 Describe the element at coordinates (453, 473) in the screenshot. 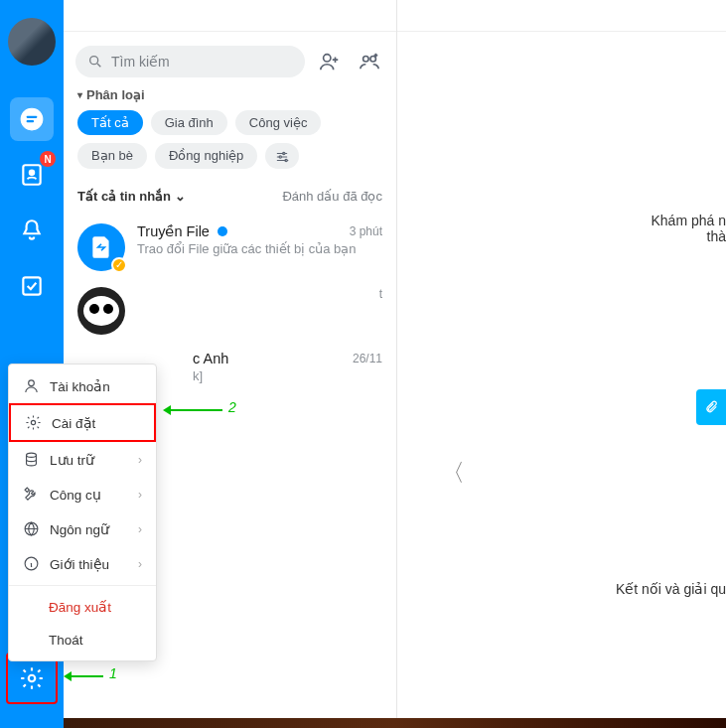

I see `chevron-left-icon: 〈` at that location.